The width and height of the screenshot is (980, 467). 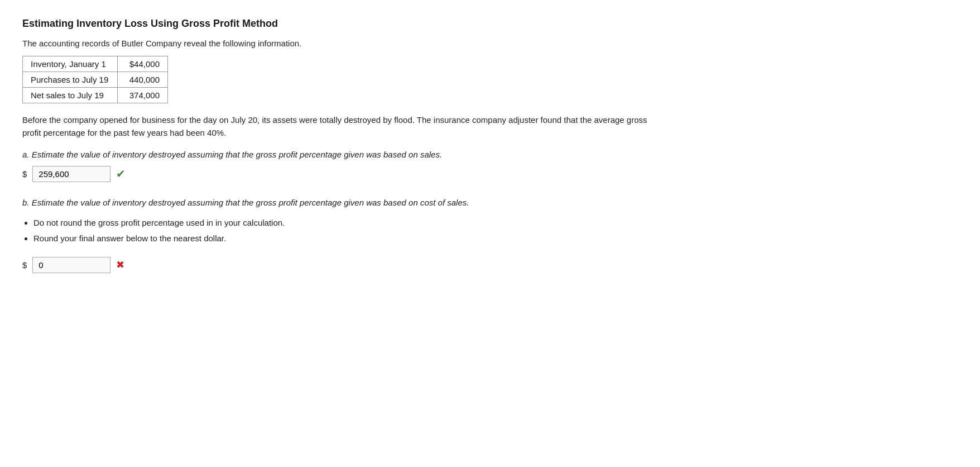 What do you see at coordinates (340, 223) in the screenshot?
I see `bullet-item: Do not round the gross profit percentage…` at bounding box center [340, 223].